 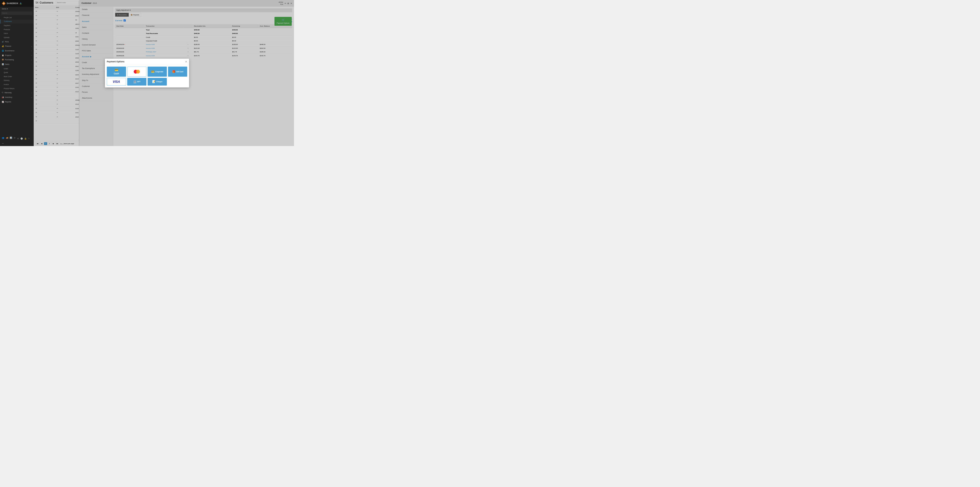 What do you see at coordinates (159, 81) in the screenshot?
I see `cheque-label: Cheque` at bounding box center [159, 81].